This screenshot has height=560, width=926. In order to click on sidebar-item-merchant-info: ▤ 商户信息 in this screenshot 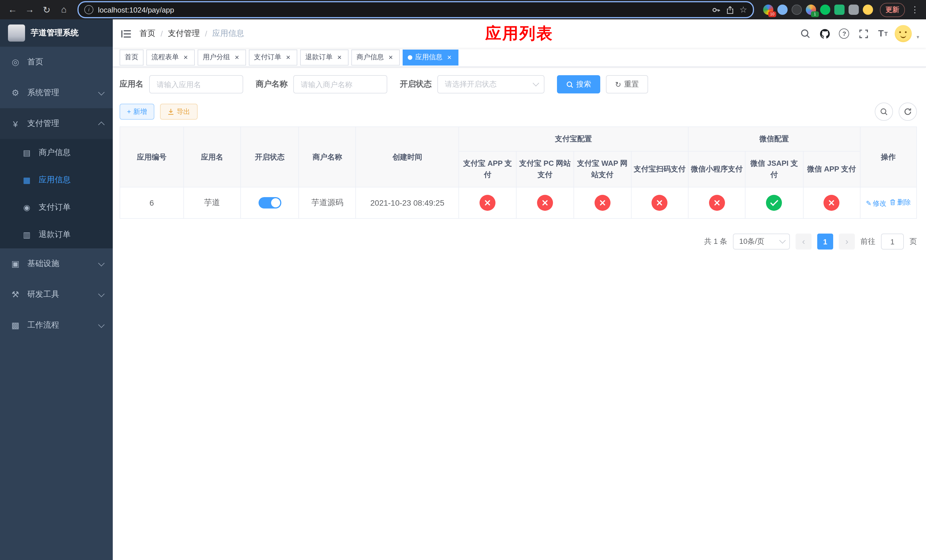, I will do `click(56, 153)`.